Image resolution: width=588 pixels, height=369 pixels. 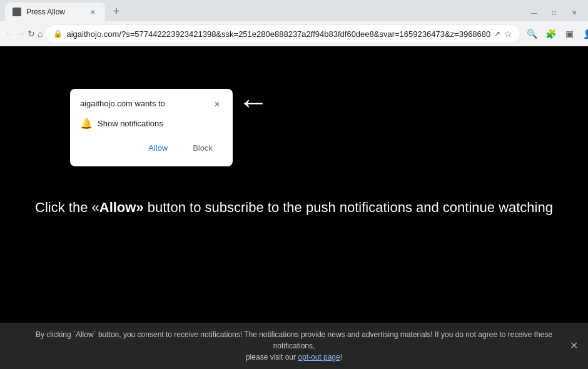 What do you see at coordinates (342, 357) in the screenshot?
I see `banner-text-end: !` at bounding box center [342, 357].